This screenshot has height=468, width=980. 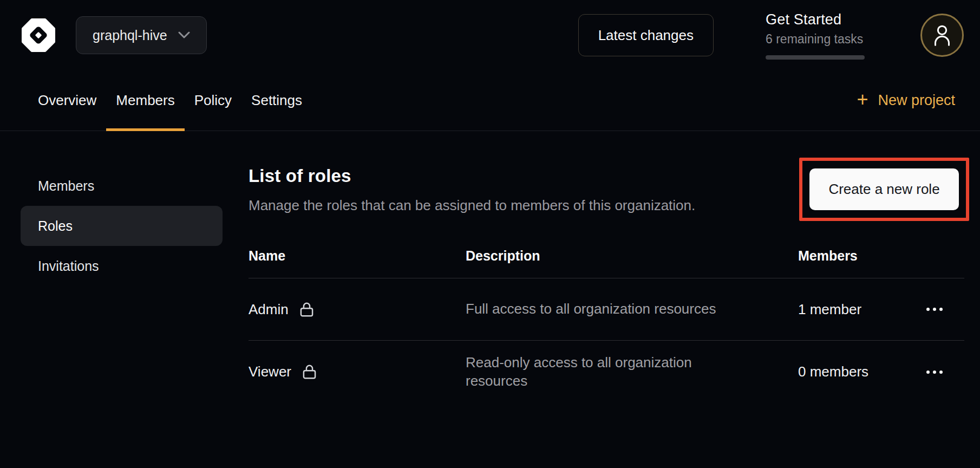 What do you see at coordinates (38, 35) in the screenshot?
I see `hive-logo-icon` at bounding box center [38, 35].